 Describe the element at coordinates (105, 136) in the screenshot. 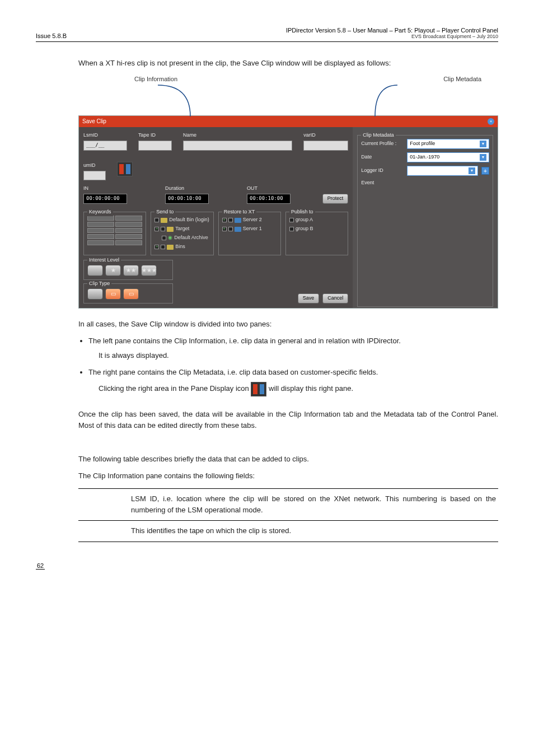

I see `lsmid-label: LsmID` at that location.